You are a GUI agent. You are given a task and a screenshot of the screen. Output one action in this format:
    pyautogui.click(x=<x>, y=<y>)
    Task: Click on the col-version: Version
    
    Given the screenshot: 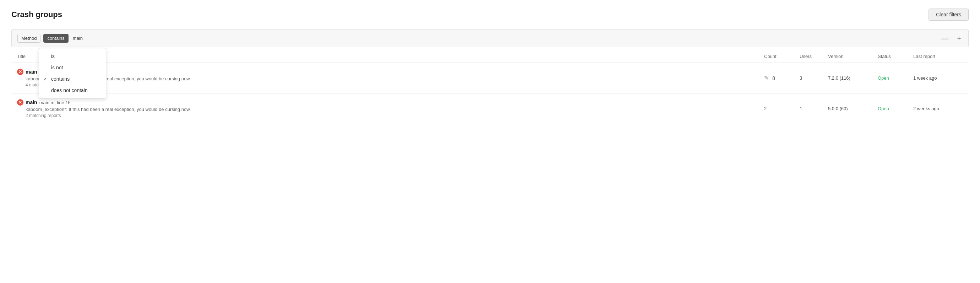 What is the action you would take?
    pyautogui.click(x=853, y=56)
    